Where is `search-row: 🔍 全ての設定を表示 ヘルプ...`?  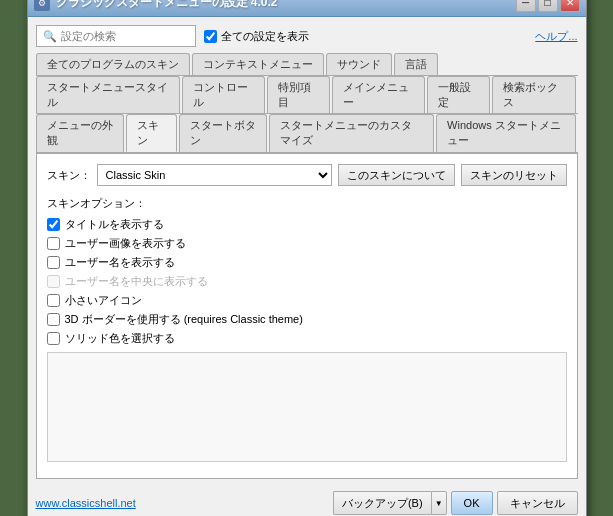
search-row: 🔍 全ての設定を表示 ヘルプ... is located at coordinates (307, 36).